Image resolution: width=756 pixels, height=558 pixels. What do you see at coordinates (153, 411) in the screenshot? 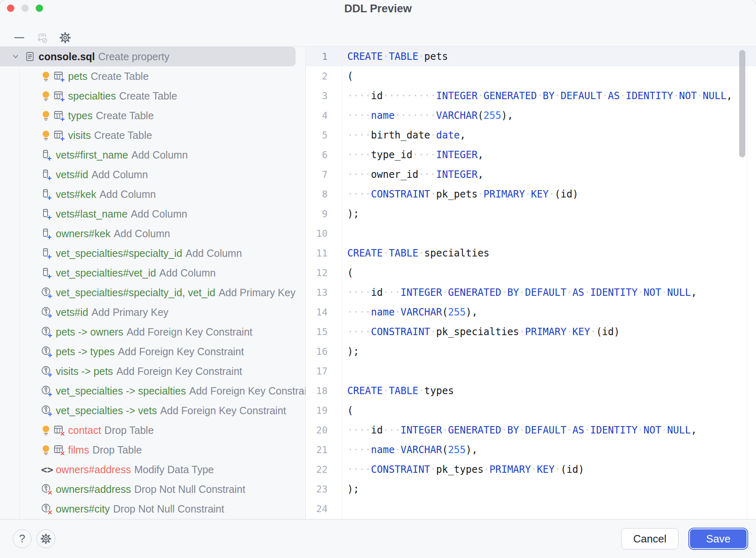
I see `tree-row-vet_specialties-vets: vet_specialties -> vetsAdd Foreign Key C…` at bounding box center [153, 411].